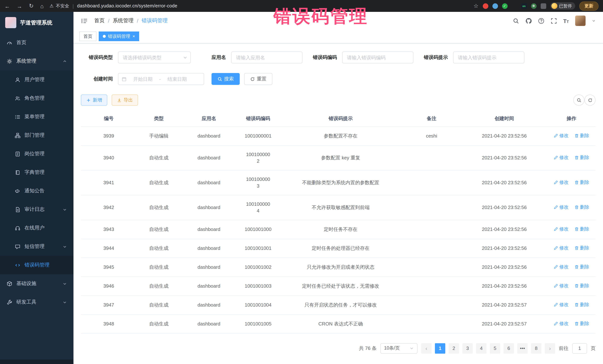 The width and height of the screenshot is (603, 364). Describe the element at coordinates (37, 265) in the screenshot. I see `sidebar-item-error-code: 错误码管理` at that location.